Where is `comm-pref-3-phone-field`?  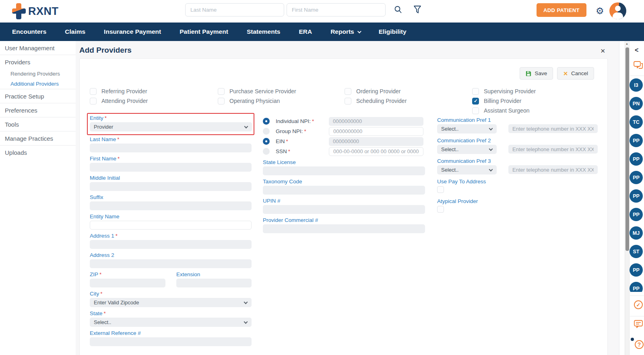
comm-pref-3-phone-field is located at coordinates (553, 170).